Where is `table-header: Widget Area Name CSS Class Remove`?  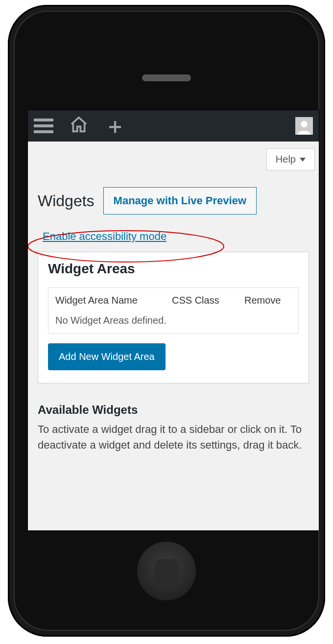 table-header: Widget Area Name CSS Class Remove is located at coordinates (173, 301).